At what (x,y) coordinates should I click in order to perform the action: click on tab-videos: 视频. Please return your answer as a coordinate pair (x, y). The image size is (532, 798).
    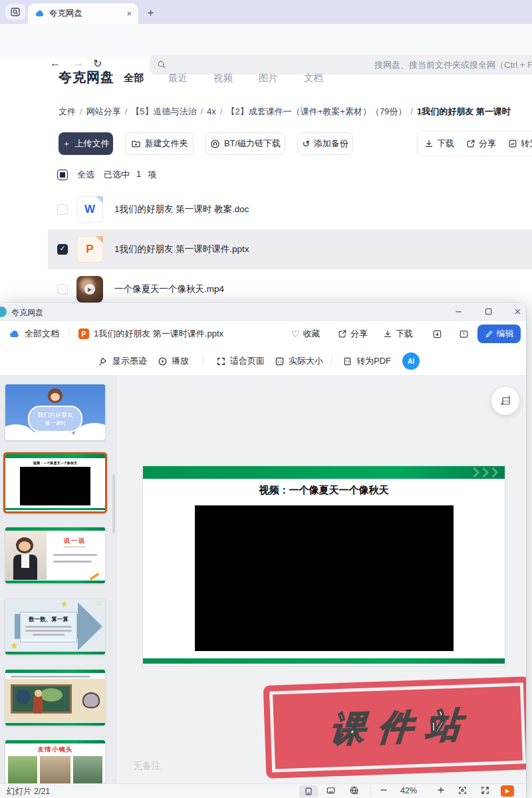
    Looking at the image, I should click on (223, 78).